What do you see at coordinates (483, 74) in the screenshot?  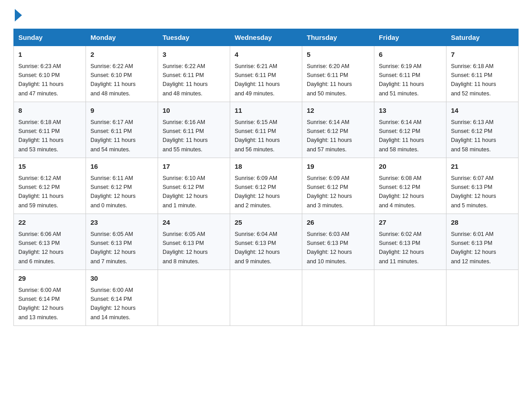 I see `calendar-day-cell: 7Sunrise: 6:18 AMSunset: 6:11 PMDaylight…` at bounding box center [483, 74].